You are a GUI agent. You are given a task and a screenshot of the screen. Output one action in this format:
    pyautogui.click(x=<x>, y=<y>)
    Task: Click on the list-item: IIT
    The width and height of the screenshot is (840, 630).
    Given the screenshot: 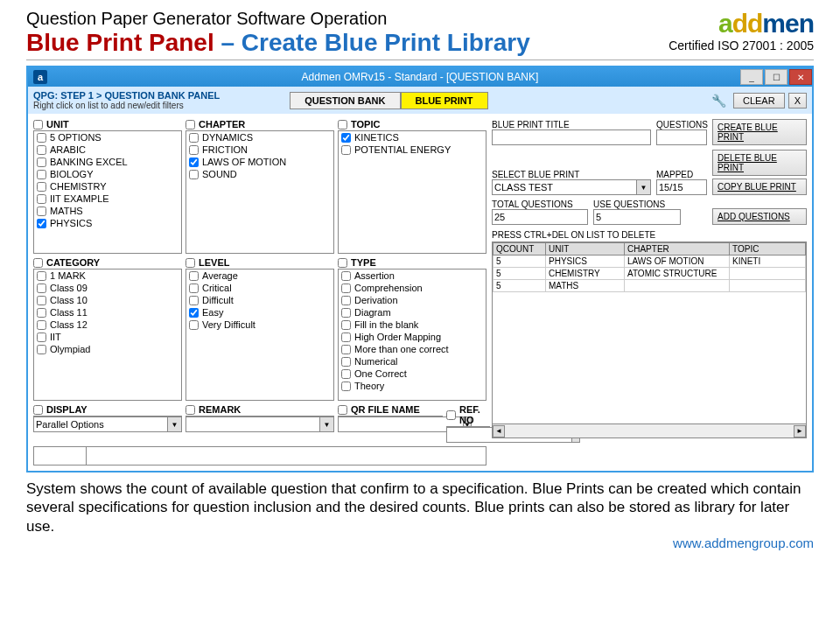 What is the action you would take?
    pyautogui.click(x=108, y=337)
    